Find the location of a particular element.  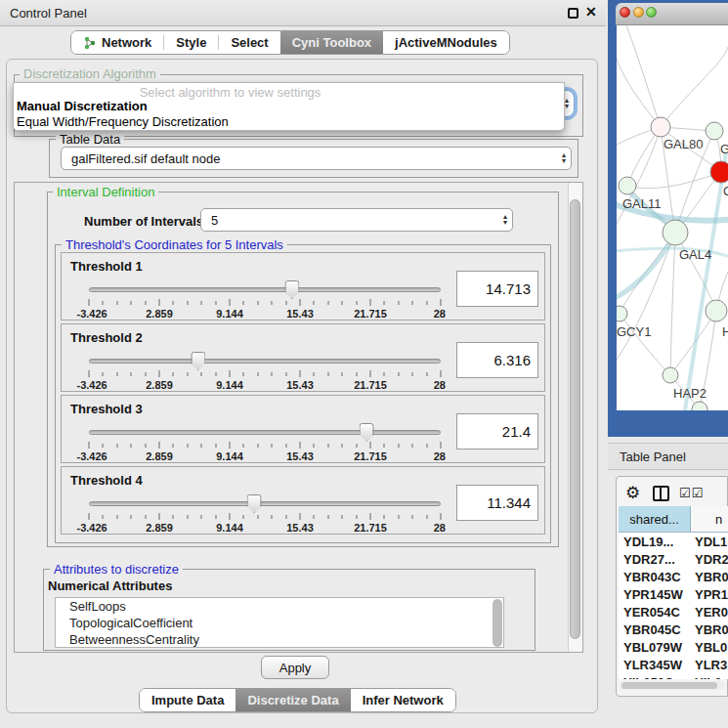

slider-tick-labels: -3.4262.8599.14415.4321.71528 is located at coordinates (265, 385).